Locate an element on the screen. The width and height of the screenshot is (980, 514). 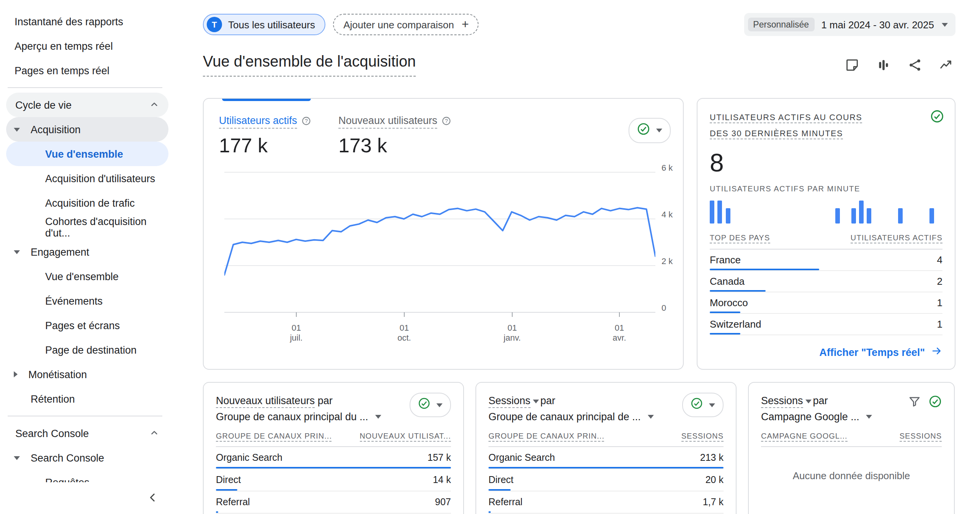
view-realtime-link: Afficher "Temps réel" is located at coordinates (881, 352).